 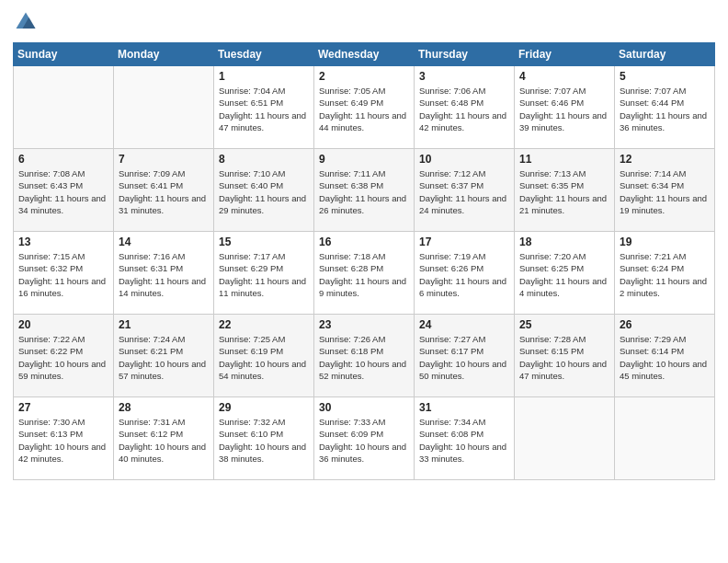 I want to click on day-info: Sunrise: 7:31 AM Sunset: 6:12 PM Dayligh…, so click(x=164, y=440).